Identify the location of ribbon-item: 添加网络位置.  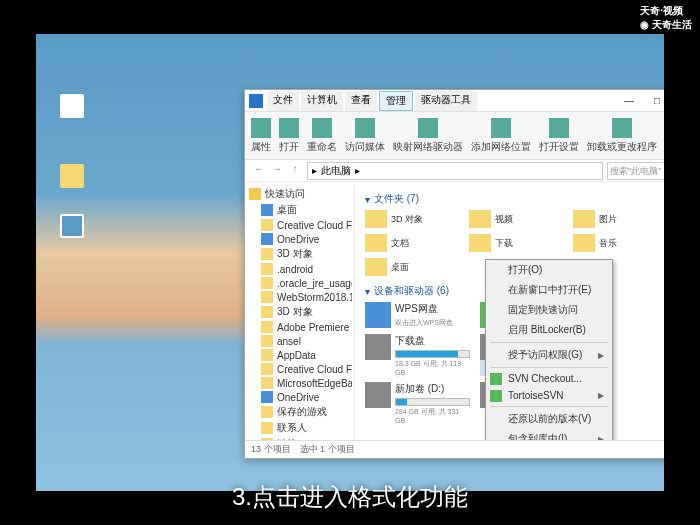
(501, 136).